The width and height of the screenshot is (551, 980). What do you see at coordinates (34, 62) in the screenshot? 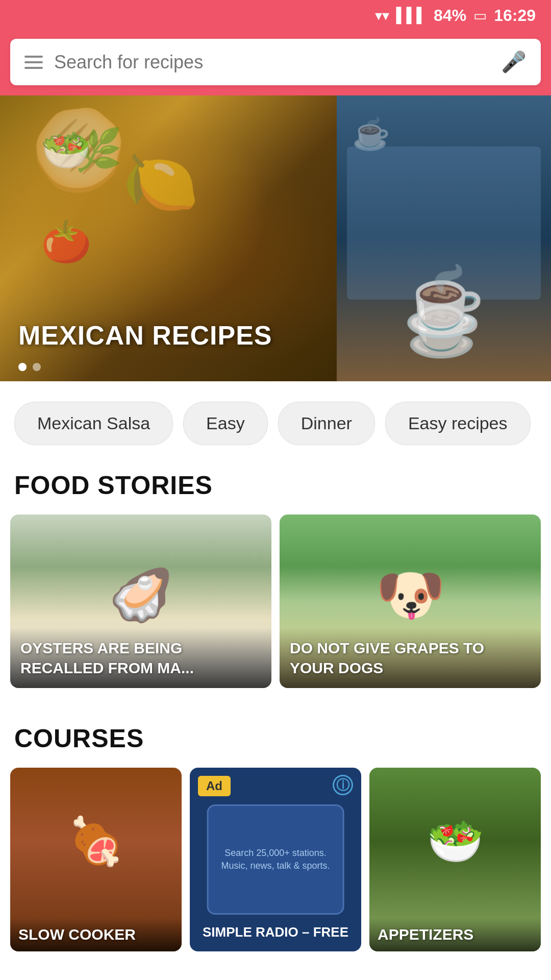
I see `menu-button` at bounding box center [34, 62].